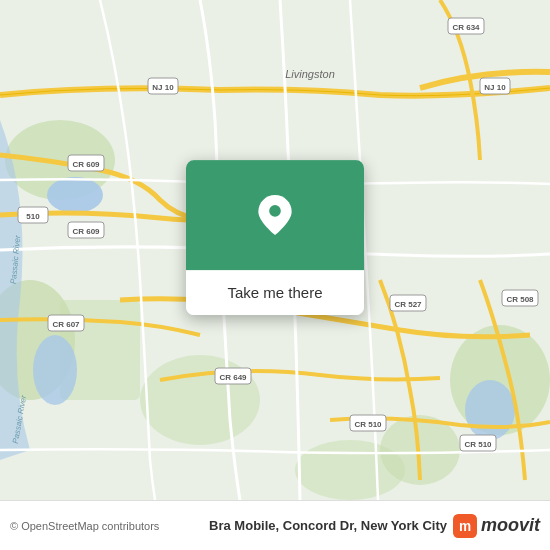 The width and height of the screenshot is (550, 550). Describe the element at coordinates (496, 526) in the screenshot. I see `moovit-logo: m moovit` at that location.